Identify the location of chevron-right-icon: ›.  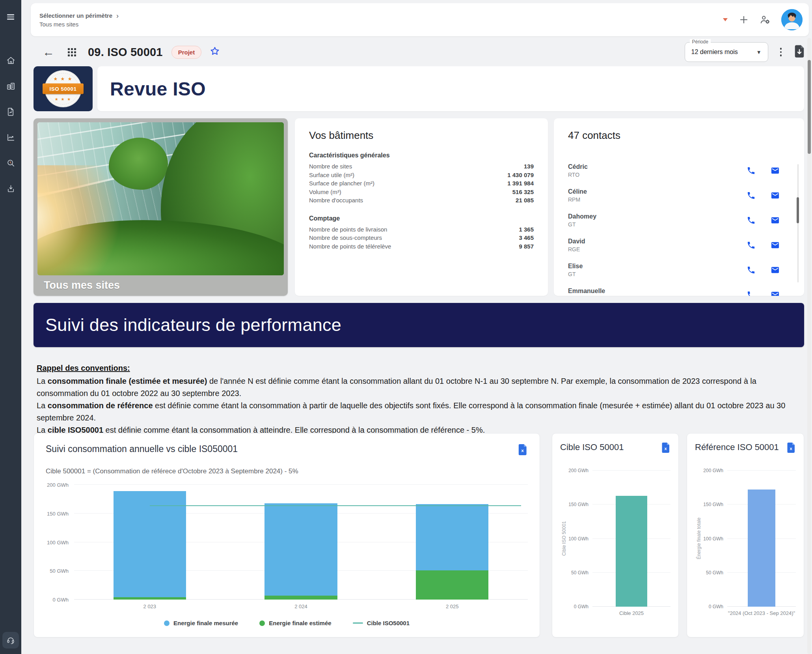
(117, 16).